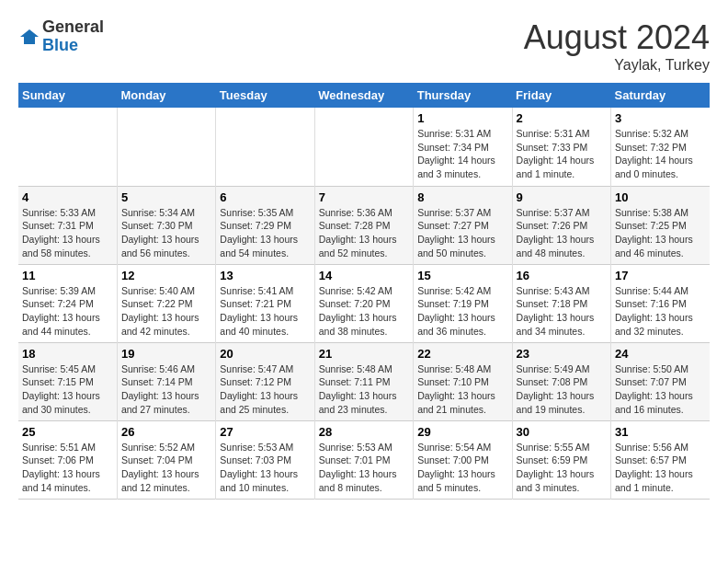 The width and height of the screenshot is (728, 563). What do you see at coordinates (562, 155) in the screenshot?
I see `day-info: Sunrise: 5:31 AM Sunset: 7:33 PM Dayligh…` at bounding box center [562, 155].